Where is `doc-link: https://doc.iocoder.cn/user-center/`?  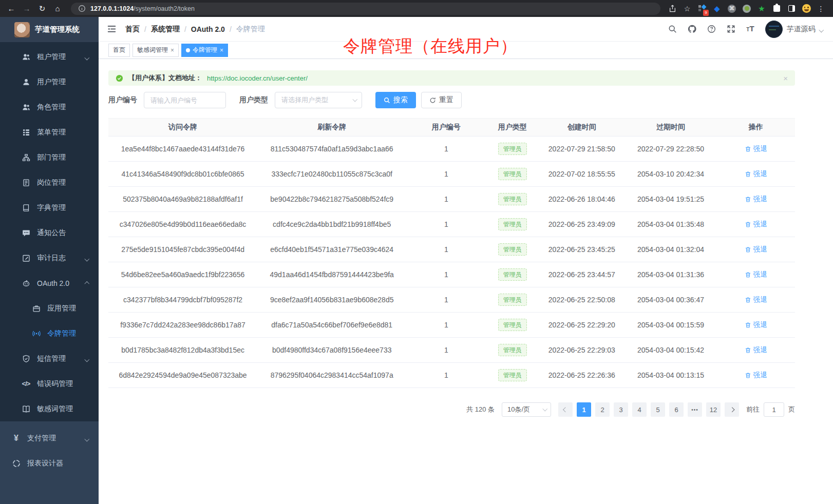
doc-link: https://doc.iocoder.cn/user-center/ is located at coordinates (257, 78).